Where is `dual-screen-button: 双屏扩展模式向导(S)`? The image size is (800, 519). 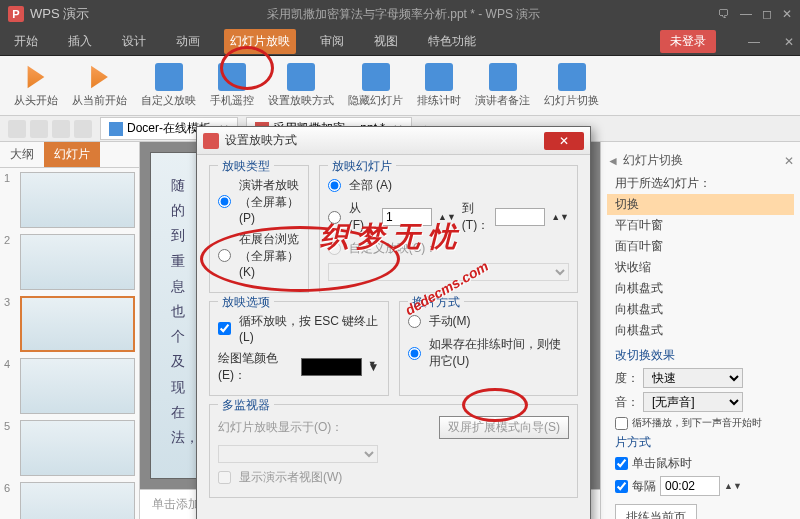
dual-screen-button: 双屏扩展模式向导(S) is located at coordinates (504, 428).